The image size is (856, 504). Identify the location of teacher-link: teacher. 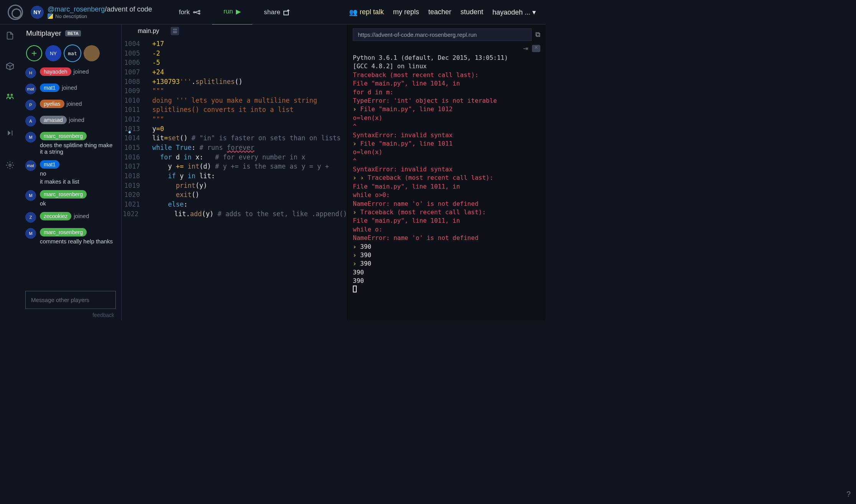
(440, 12).